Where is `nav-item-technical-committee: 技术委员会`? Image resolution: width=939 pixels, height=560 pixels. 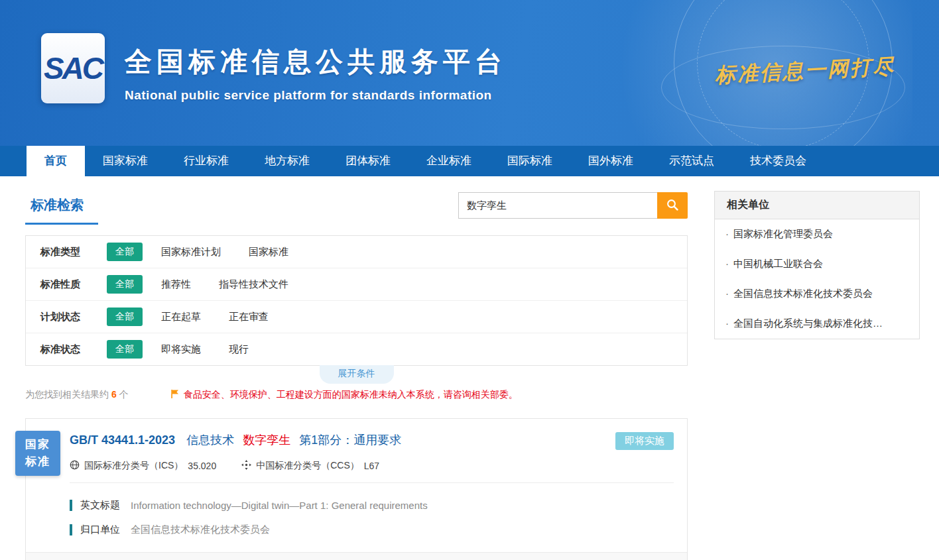 nav-item-technical-committee: 技术委员会 is located at coordinates (779, 161).